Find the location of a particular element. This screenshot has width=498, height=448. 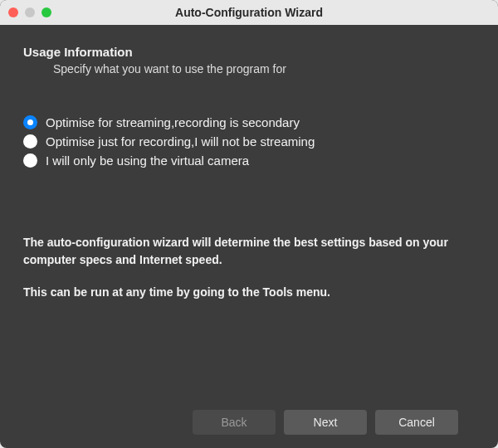

section-subheading: Specify what you want to use the program… is located at coordinates (264, 69).